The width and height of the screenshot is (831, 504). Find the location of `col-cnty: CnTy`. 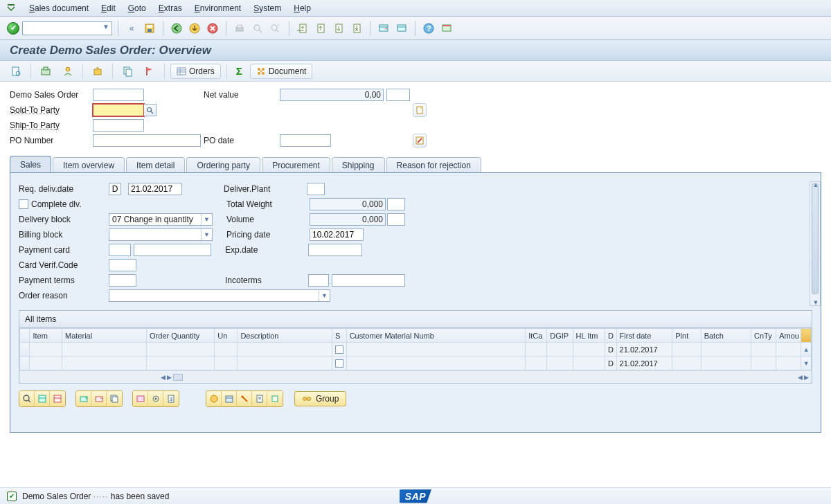

col-cnty: CnTy is located at coordinates (764, 336).